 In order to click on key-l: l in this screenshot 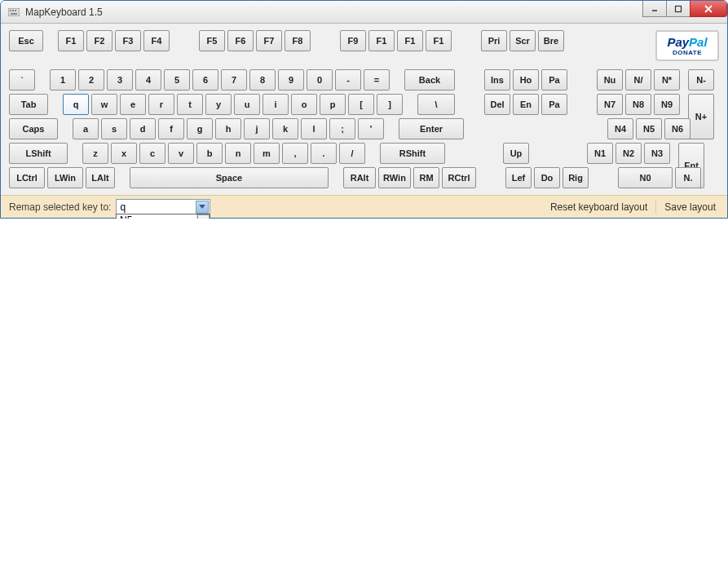, I will do `click(314, 129)`.